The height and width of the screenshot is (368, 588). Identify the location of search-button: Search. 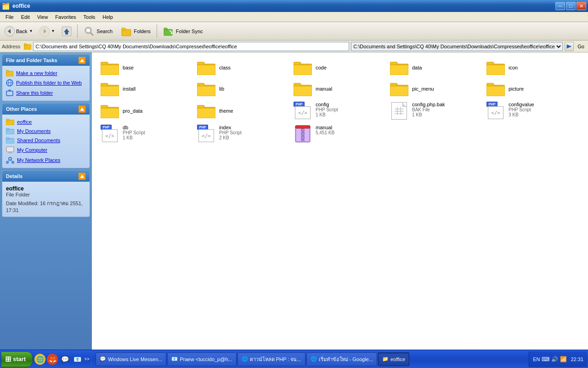
(98, 31).